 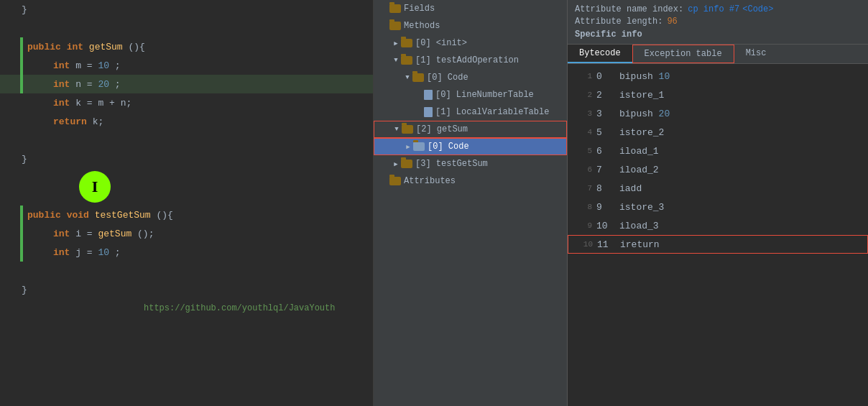 I want to click on tree-item-attributes: Attributes, so click(x=470, y=181).